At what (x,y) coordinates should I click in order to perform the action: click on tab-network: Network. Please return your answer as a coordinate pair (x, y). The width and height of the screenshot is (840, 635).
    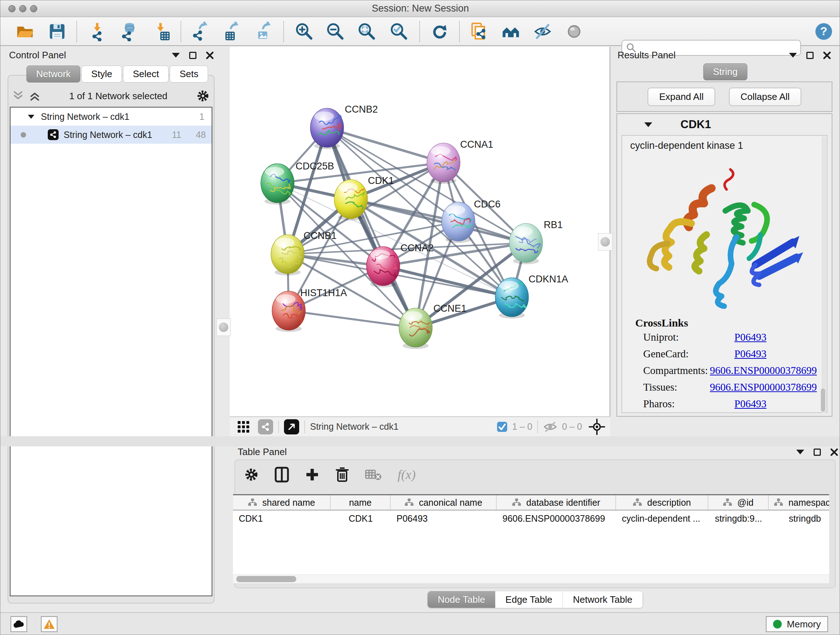
    Looking at the image, I should click on (53, 74).